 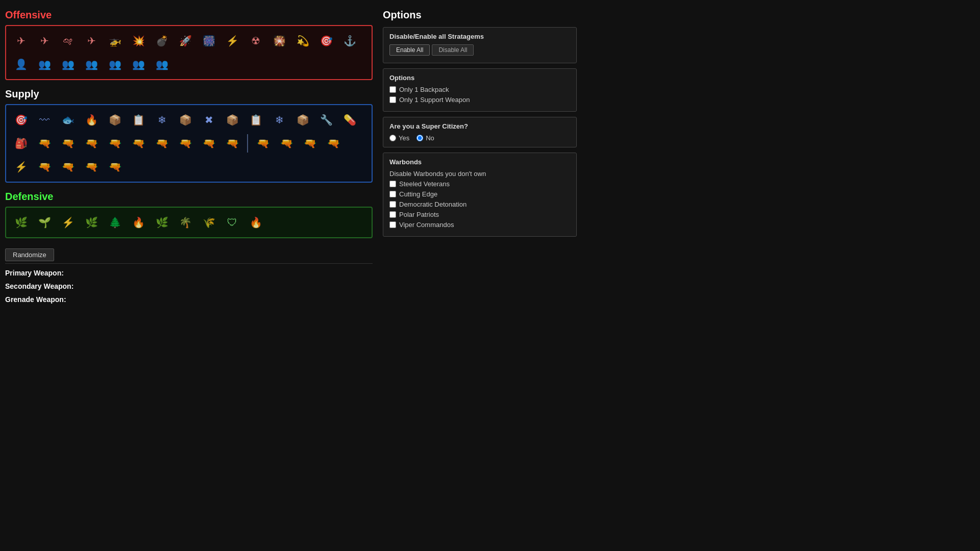 What do you see at coordinates (286, 143) in the screenshot?
I see `strat-sup-27: 🔫` at bounding box center [286, 143].